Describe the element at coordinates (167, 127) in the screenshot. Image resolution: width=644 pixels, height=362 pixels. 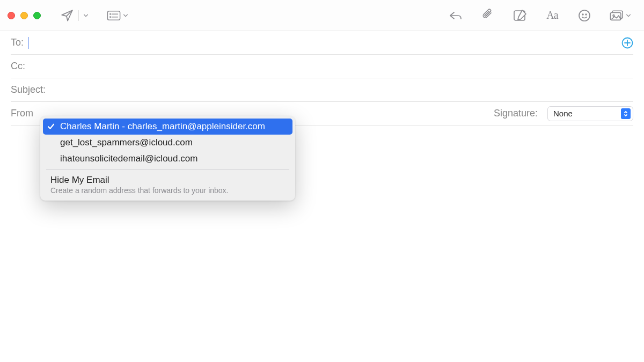
I see `from-option-selected: Charles Martin - charles_martin@appleins…` at that location.